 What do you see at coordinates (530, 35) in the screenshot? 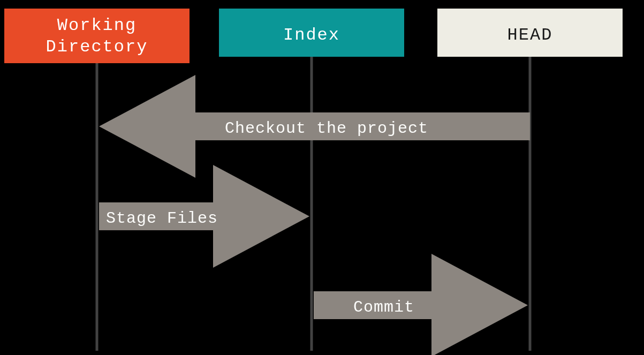
I see `head-label: HEAD` at bounding box center [530, 35].